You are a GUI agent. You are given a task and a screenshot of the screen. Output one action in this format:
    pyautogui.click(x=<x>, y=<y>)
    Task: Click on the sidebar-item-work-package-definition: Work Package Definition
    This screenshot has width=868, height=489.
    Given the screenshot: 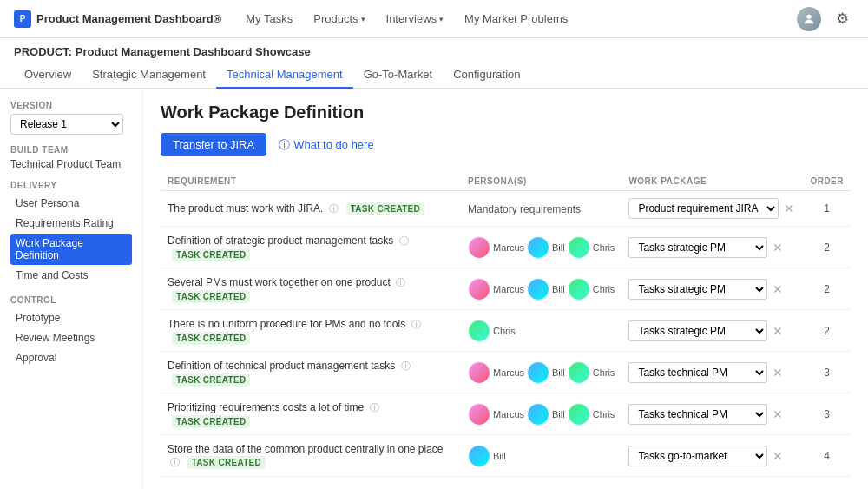 What is the action you would take?
    pyautogui.click(x=71, y=249)
    